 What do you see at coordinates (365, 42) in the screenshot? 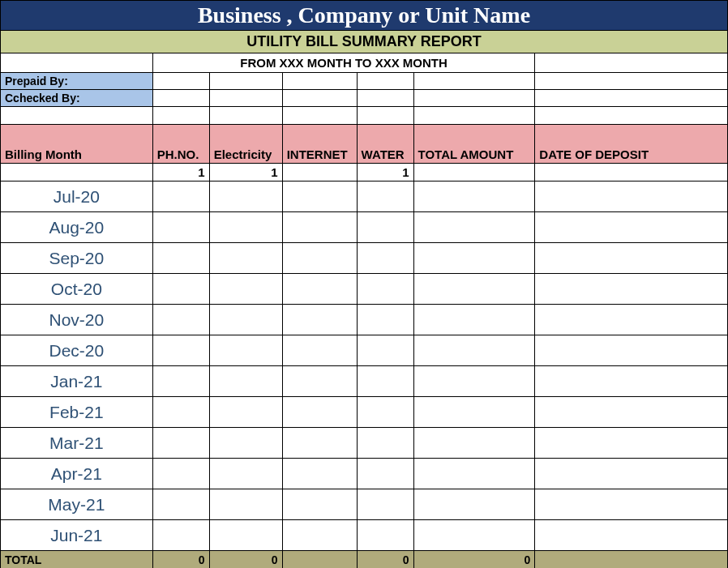
I see `report-subtitle: UTILITY BILL SUMMARY REPORT` at bounding box center [365, 42].